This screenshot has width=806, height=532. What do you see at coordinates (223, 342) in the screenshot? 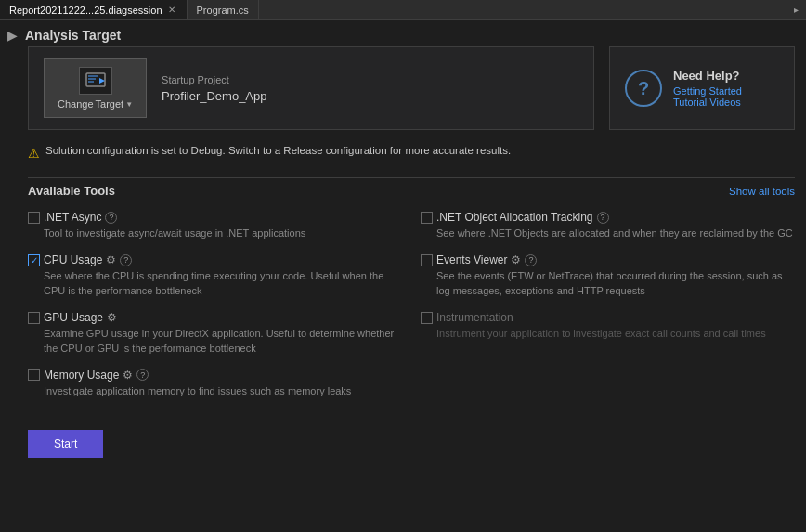
I see `tool-description-gpu-usage: Examine GPU usage in your DirectX applic…` at bounding box center [223, 342].